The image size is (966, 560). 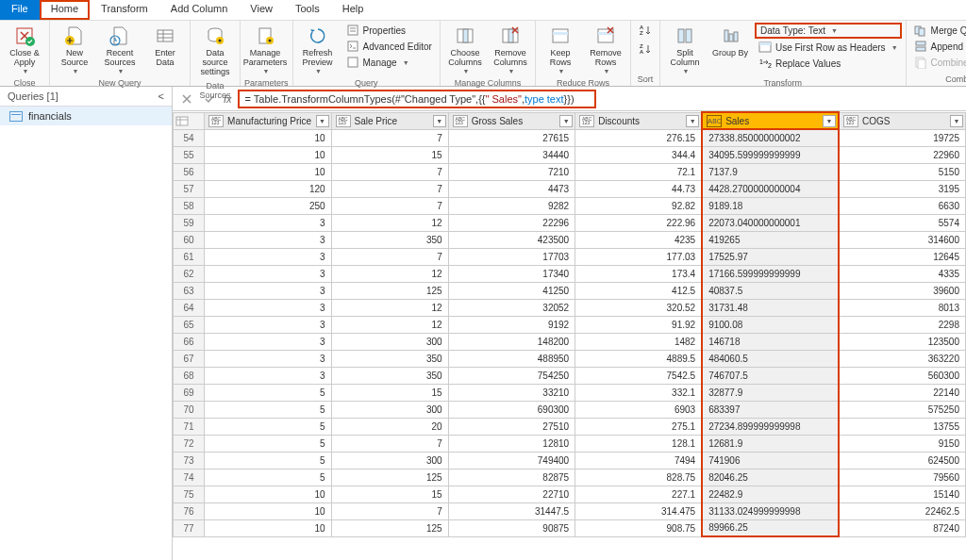 I want to click on row-number: 67, so click(x=189, y=358).